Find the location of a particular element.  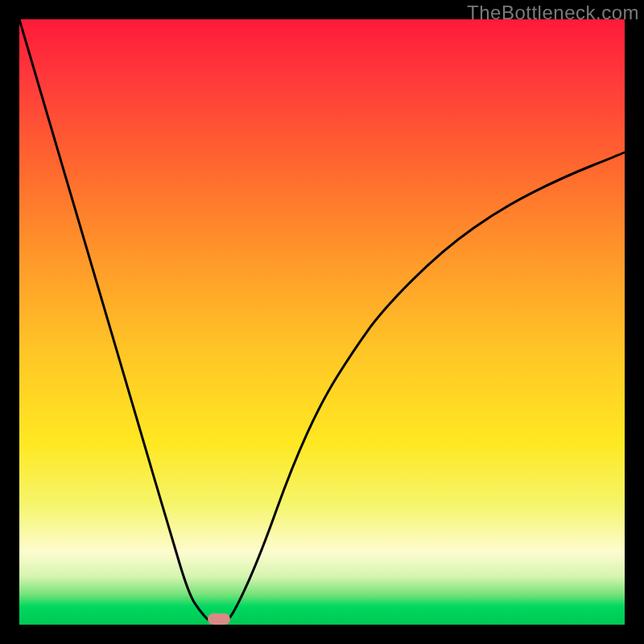

attribution-text: TheBottleneck.com is located at coordinates (553, 13).